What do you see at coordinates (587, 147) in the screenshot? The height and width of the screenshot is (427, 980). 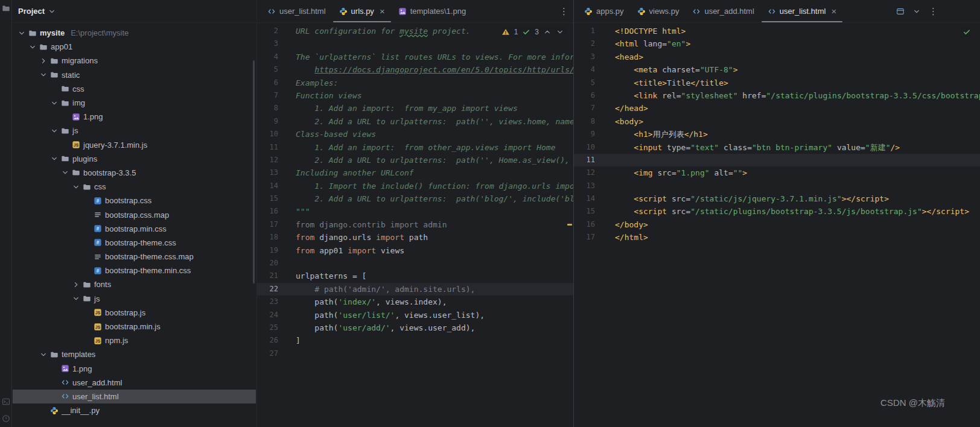 I see `line-number: 10` at bounding box center [587, 147].